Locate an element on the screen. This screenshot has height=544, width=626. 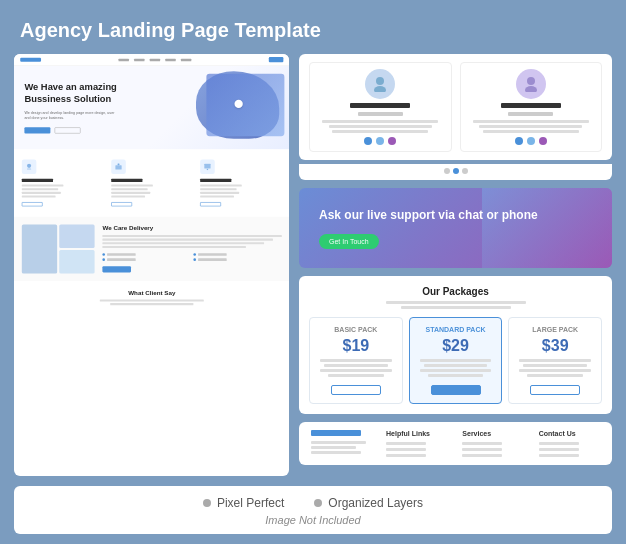
footer-col-2-title: Services is located at coordinates (492, 434).